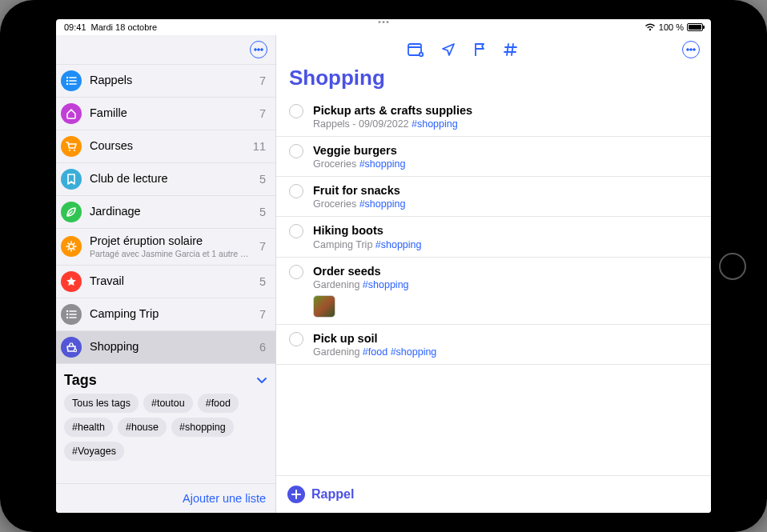 The image size is (767, 532). What do you see at coordinates (506, 190) in the screenshot?
I see `reminder-title: Fruit for snacks` at bounding box center [506, 190].